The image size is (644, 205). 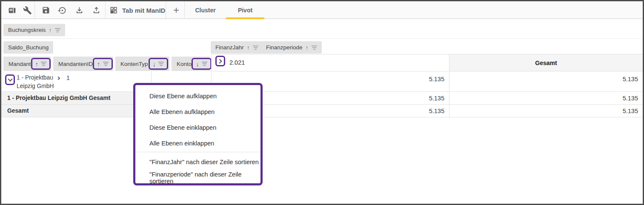 What do you see at coordinates (198, 111) in the screenshot?
I see `menu-item-expand-all-levels: Alle Ebenen aufklappen` at bounding box center [198, 111].